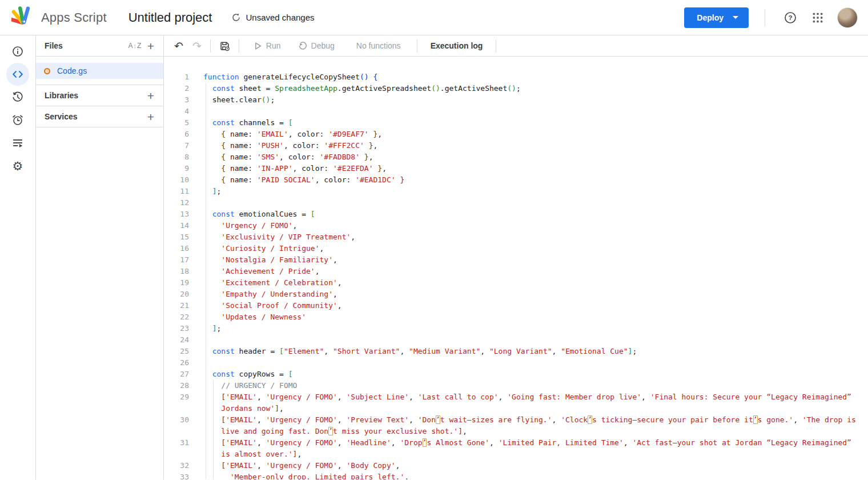 This screenshot has width=868, height=480. I want to click on code-line: 22 'Updates / Newness', so click(516, 317).